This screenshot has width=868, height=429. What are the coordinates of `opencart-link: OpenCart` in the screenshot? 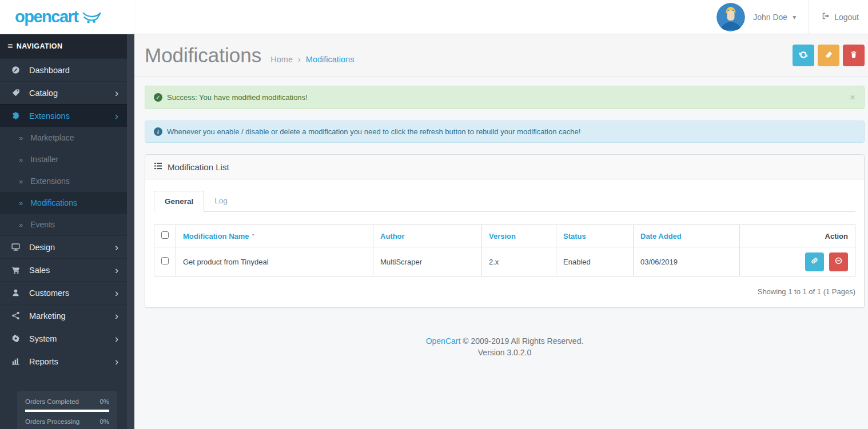 It's located at (444, 341).